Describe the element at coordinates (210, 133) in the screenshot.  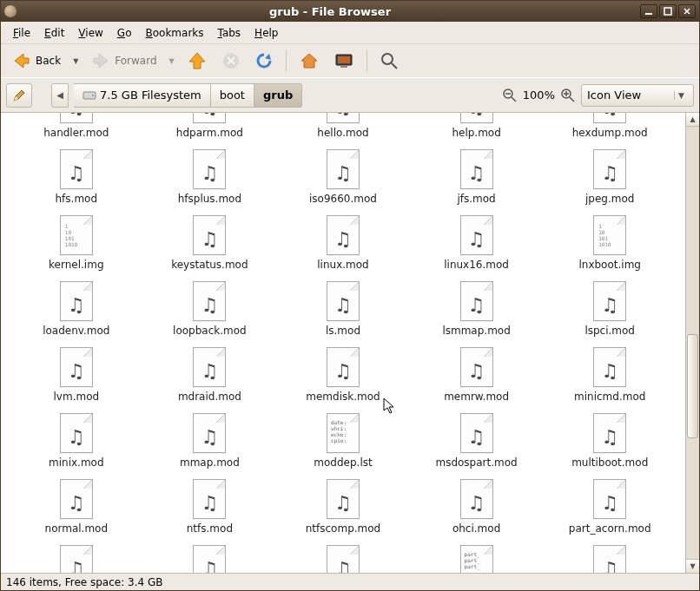
I see `file-label: hdparm.mod` at that location.